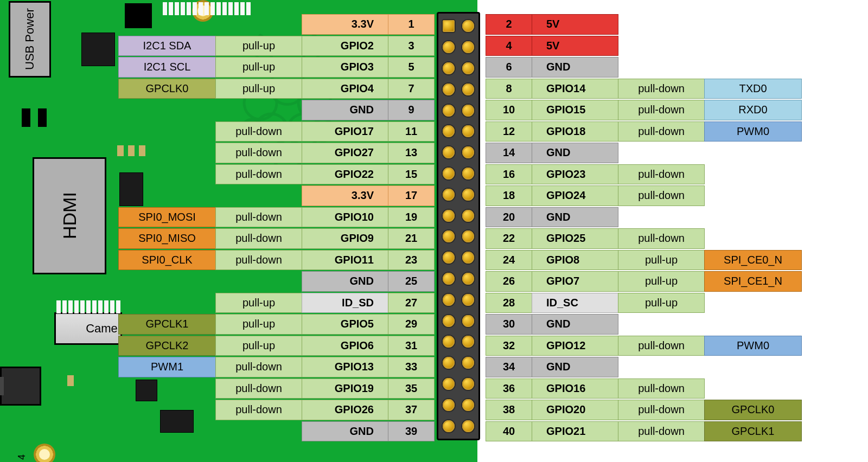  Describe the element at coordinates (575, 24) in the screenshot. I see `pin-name: 5V` at that location.